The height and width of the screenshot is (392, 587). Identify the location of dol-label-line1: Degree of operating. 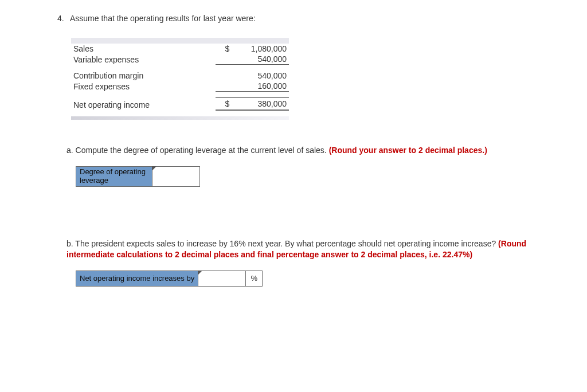
(112, 172).